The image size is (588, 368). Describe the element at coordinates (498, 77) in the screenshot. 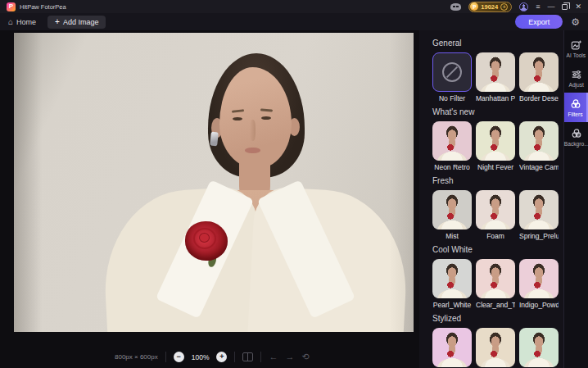

I see `filter-cards-row: No Filter Manhattan Pro... Border Desert` at that location.